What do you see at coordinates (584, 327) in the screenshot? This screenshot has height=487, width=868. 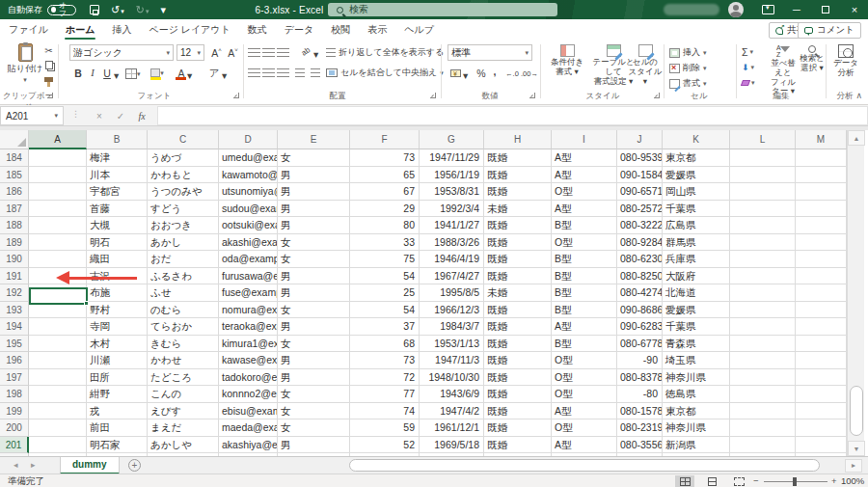 I see `cell-I194: A型` at bounding box center [584, 327].